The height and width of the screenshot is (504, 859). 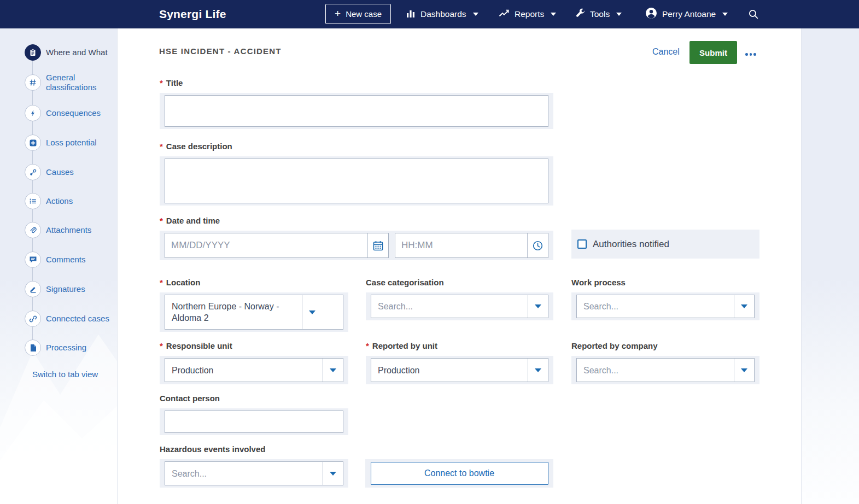 What do you see at coordinates (665, 363) in the screenshot?
I see `field-reported-by-company: Reported by company Search...` at bounding box center [665, 363].